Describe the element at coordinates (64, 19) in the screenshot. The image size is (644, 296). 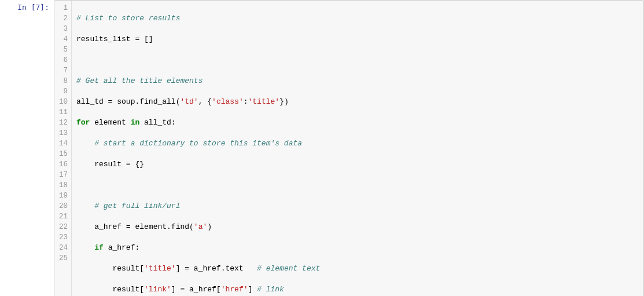
I see `line-number: 2` at that location.